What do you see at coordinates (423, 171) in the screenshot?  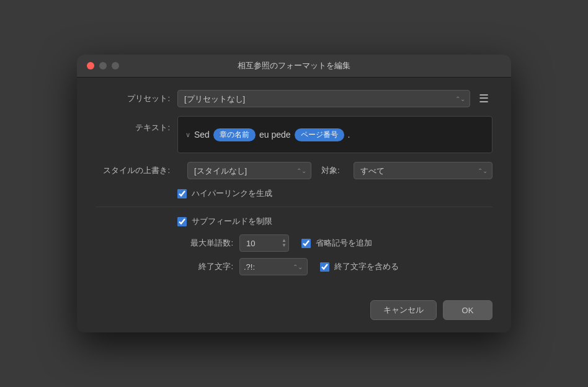 I see `target-select: すべて` at bounding box center [423, 171].